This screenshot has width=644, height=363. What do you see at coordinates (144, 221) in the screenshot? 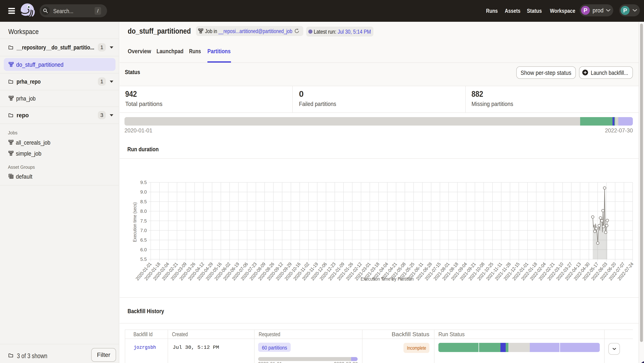
I see `svg-text: 7.5` at bounding box center [144, 221].